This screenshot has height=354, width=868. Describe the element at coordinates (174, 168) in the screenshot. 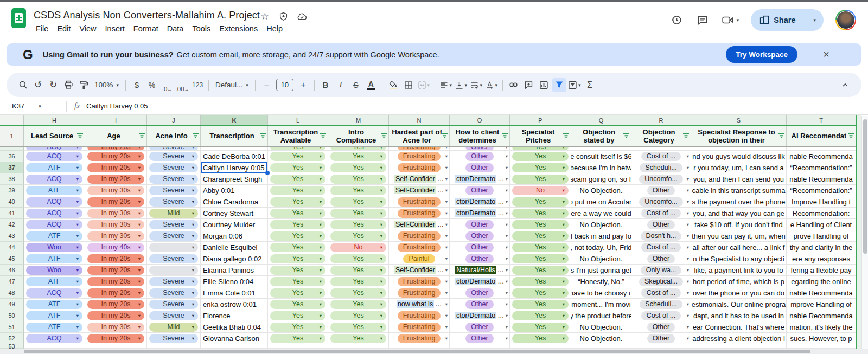

I see `cell-J37: Severe▾` at that location.